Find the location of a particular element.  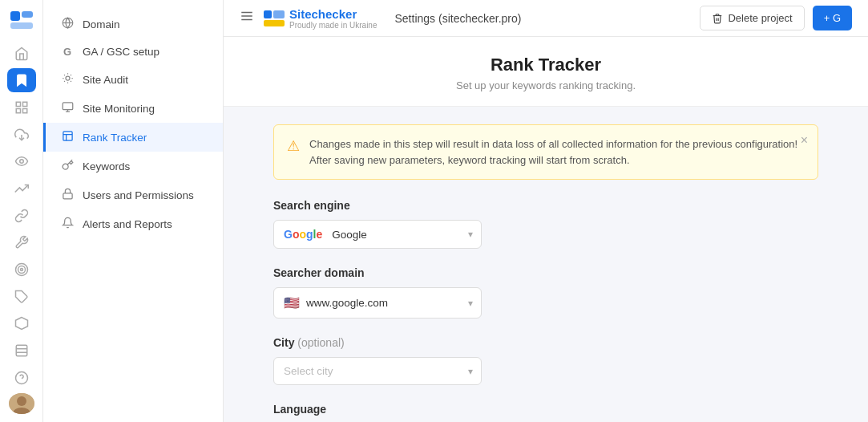

domain-icon is located at coordinates (67, 24).